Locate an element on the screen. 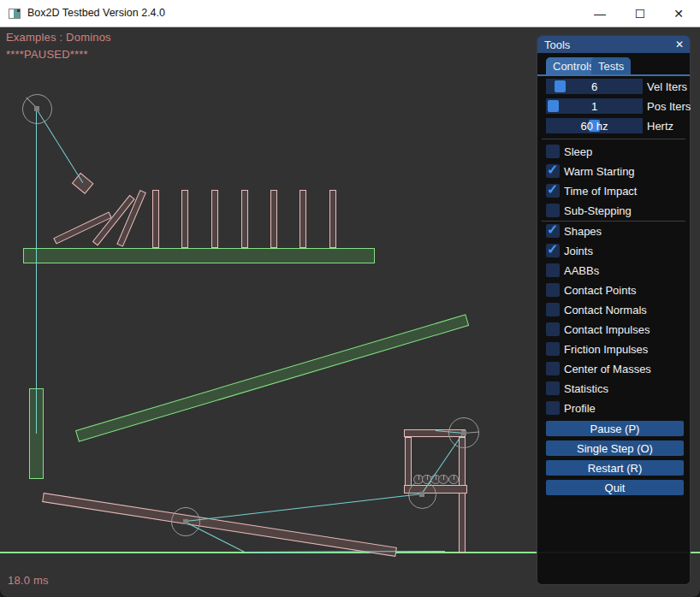 This screenshot has height=597, width=700. checkbox-label-friction-impulses: Friction Impulses is located at coordinates (606, 349).